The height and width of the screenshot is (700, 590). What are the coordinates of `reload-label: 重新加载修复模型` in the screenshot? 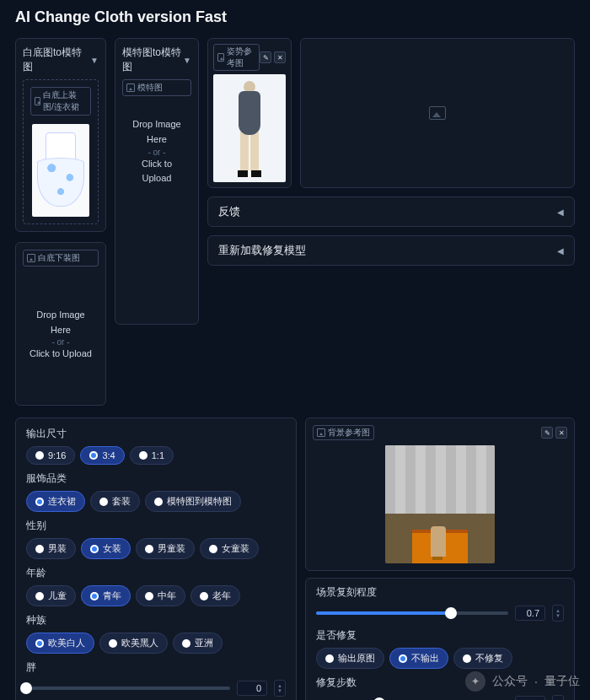 It's located at (262, 250).